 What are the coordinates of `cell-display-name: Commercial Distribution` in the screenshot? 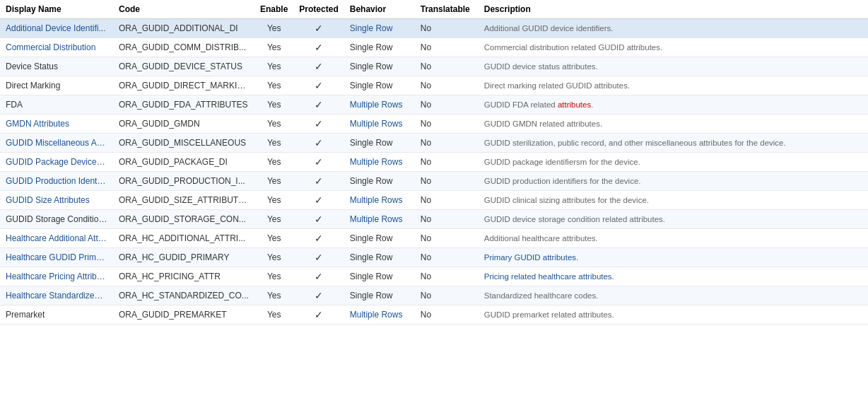 It's located at (57, 48).